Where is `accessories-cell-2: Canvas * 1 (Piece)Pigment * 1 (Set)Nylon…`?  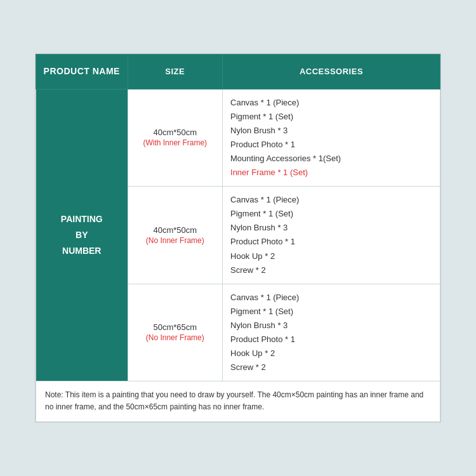
accessories-cell-2: Canvas * 1 (Piece)Pigment * 1 (Set)Nylon… is located at coordinates (331, 333).